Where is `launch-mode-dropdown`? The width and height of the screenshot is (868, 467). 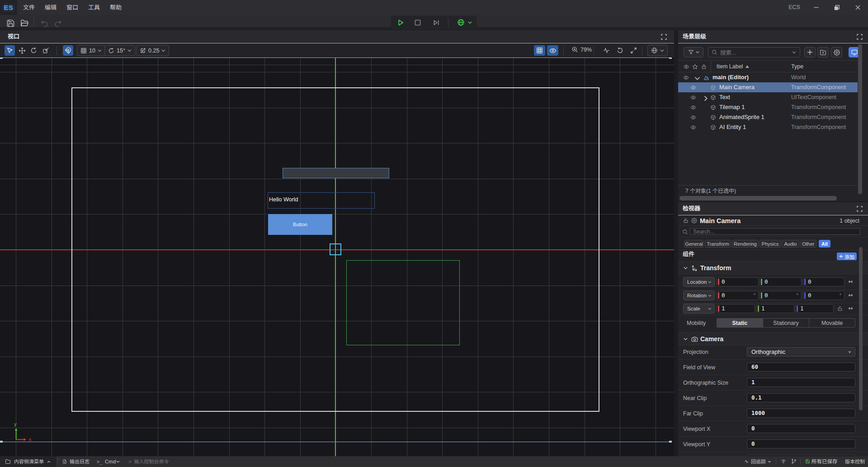 launch-mode-dropdown is located at coordinates (465, 23).